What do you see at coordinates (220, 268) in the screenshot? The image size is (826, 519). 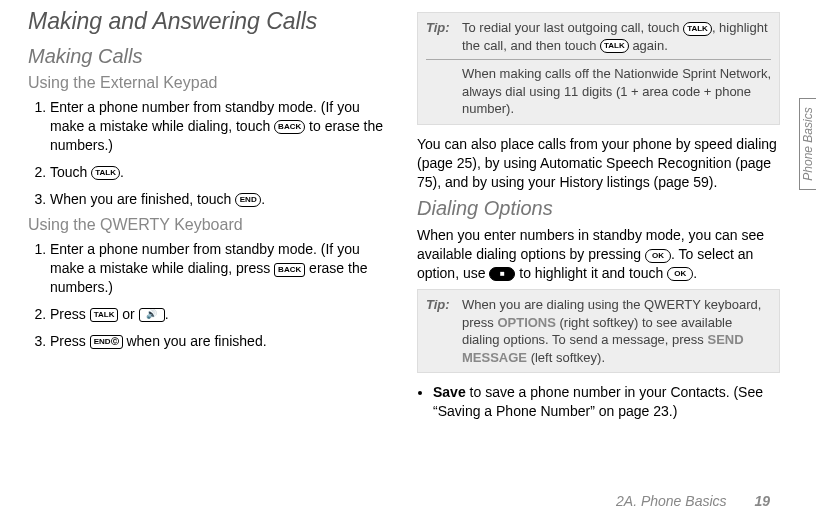 I see `step-b1: Enter a phone number from standby mode. …` at bounding box center [220, 268].